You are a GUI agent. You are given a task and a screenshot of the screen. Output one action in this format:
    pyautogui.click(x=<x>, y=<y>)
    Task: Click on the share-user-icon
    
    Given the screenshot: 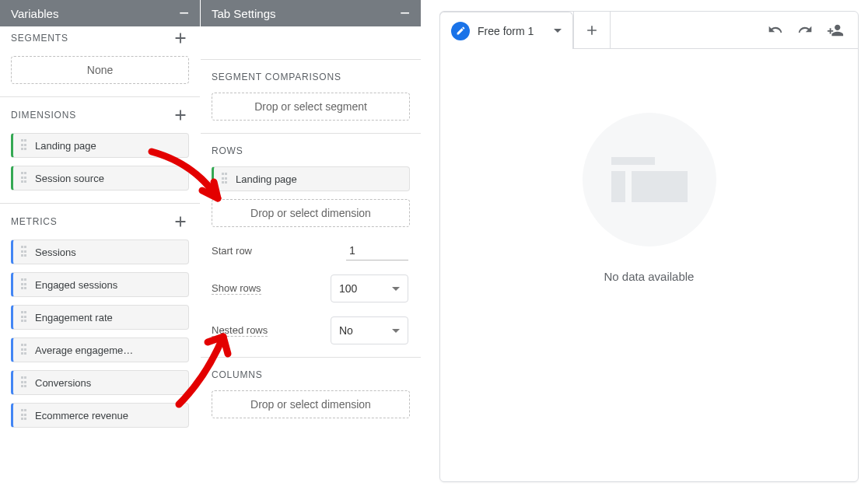 What is the action you would take?
    pyautogui.click(x=835, y=30)
    